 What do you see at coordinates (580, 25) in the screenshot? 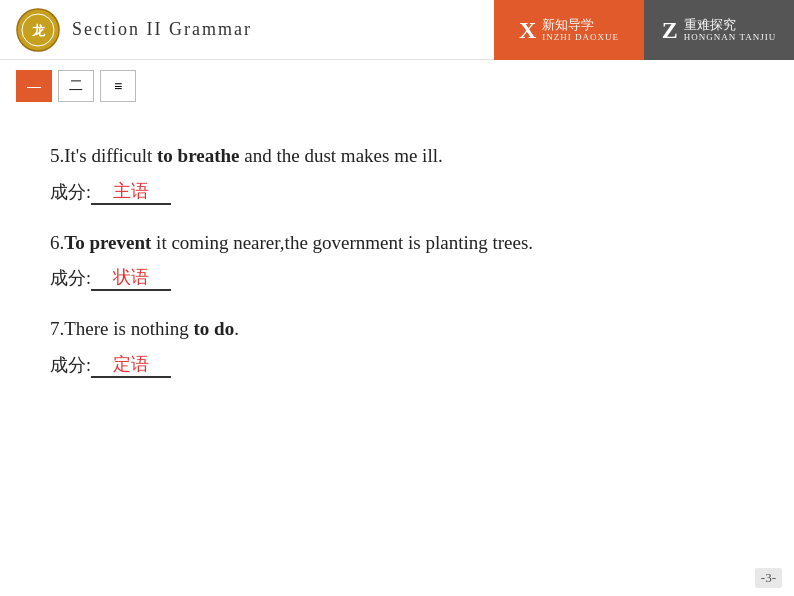
I see `btn1-zh-label: 新知导学` at bounding box center [580, 25].